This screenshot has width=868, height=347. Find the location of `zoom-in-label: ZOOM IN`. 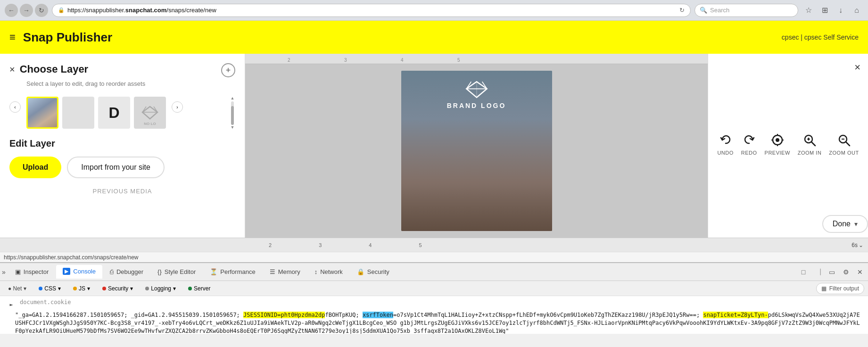

zoom-in-label: ZOOM IN is located at coordinates (810, 153).